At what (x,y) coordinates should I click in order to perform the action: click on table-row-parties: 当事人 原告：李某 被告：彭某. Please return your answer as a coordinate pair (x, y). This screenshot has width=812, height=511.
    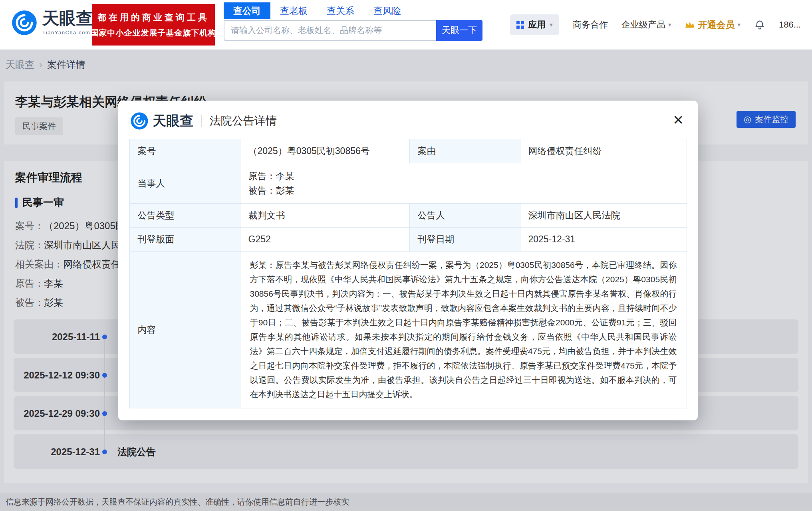
    Looking at the image, I should click on (408, 184).